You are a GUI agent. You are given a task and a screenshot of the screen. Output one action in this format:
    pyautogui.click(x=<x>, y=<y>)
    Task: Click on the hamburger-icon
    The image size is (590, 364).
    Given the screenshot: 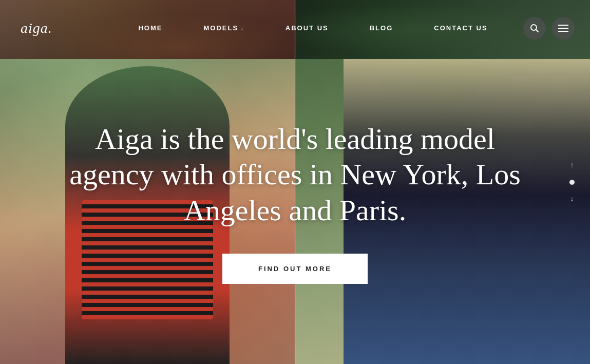 What is the action you would take?
    pyautogui.click(x=563, y=28)
    